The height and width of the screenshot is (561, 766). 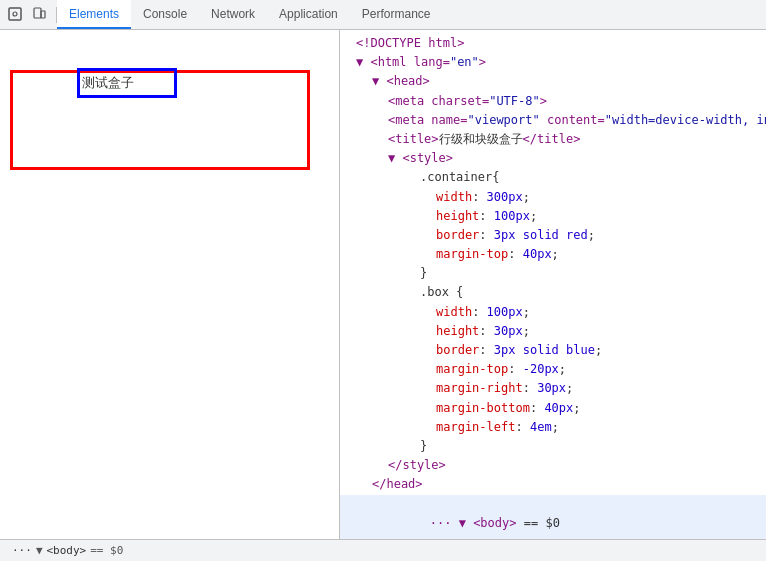 I want to click on device-icon, so click(x=40, y=15).